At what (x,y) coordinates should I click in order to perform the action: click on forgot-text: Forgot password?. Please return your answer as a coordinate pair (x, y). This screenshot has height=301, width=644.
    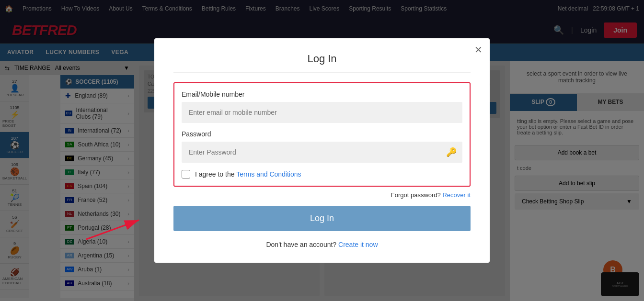
    Looking at the image, I should click on (416, 195).